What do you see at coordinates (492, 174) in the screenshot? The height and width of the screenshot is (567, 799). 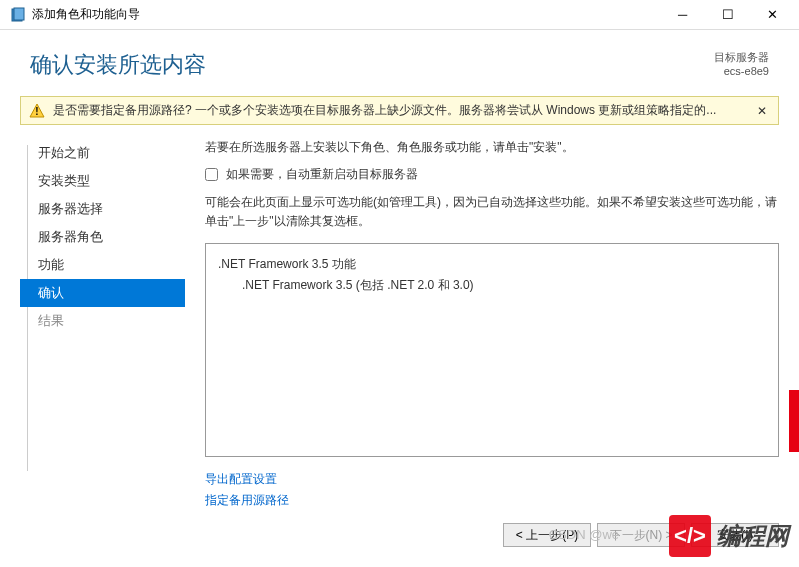 I see `auto-restart-row: 如果需要，自动重新启动目标服务器` at bounding box center [492, 174].